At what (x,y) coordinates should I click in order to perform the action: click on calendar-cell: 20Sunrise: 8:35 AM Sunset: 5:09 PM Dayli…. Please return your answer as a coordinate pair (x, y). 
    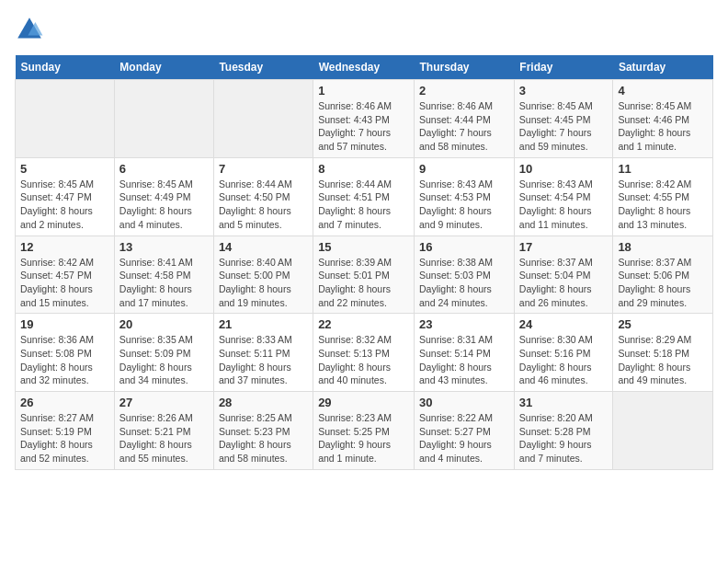
    Looking at the image, I should click on (164, 353).